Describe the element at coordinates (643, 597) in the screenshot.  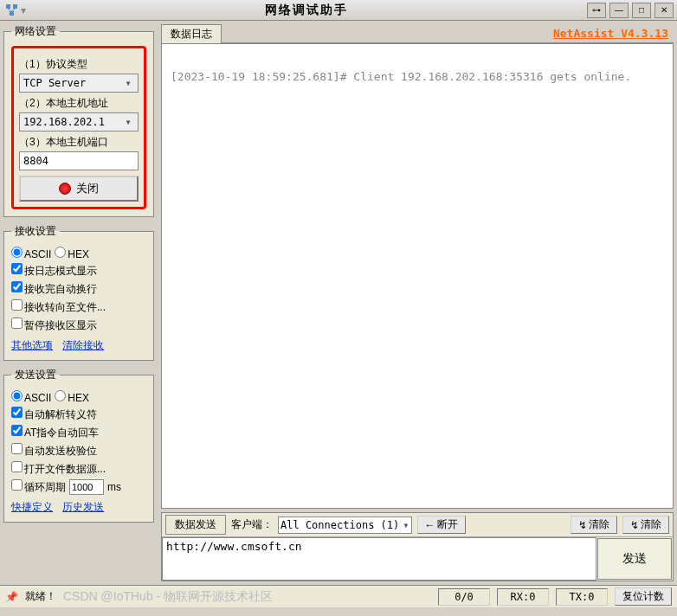
I see `reset-counter-button: 复位计数` at that location.